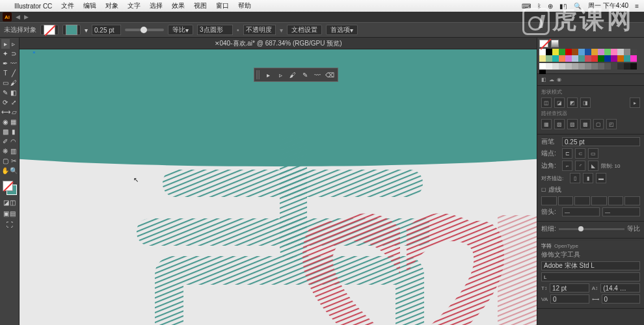 This screenshot has width=644, height=325. Describe the element at coordinates (585, 103) in the screenshot. I see `exclude-button: ◨` at that location.